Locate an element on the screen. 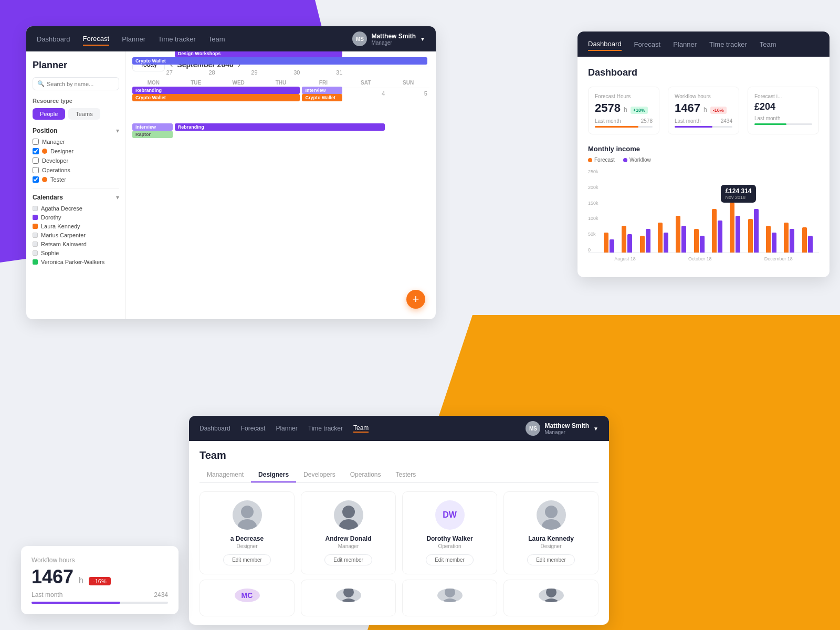 The image size is (840, 630). calendars-collapse-icon: ▾ is located at coordinates (118, 197).